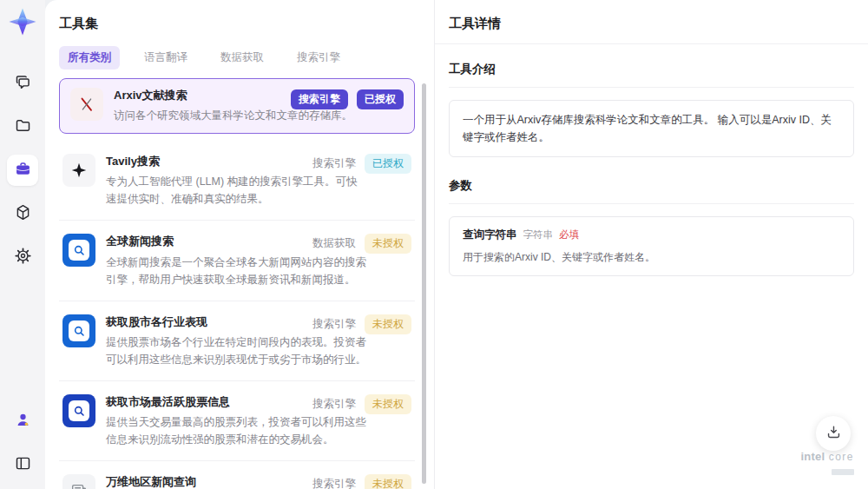  What do you see at coordinates (23, 214) in the screenshot?
I see `sidebar-item-plugins` at bounding box center [23, 214].